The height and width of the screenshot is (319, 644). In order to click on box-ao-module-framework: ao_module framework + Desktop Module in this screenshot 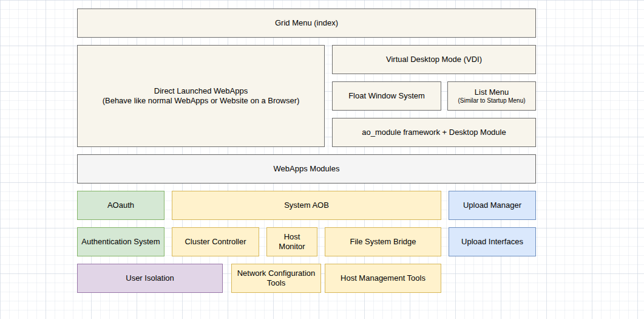, I will do `click(434, 132)`.